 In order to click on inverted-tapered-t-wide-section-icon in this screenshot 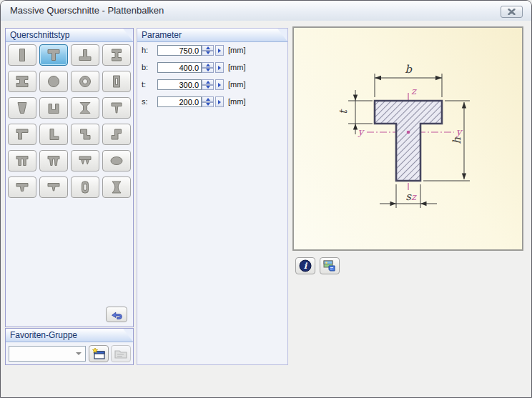, I will do `click(22, 187)`.